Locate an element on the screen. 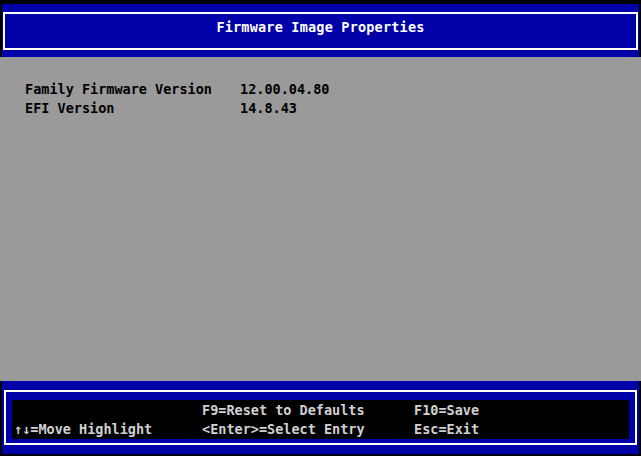  property-label: EFI Version is located at coordinates (132, 108).